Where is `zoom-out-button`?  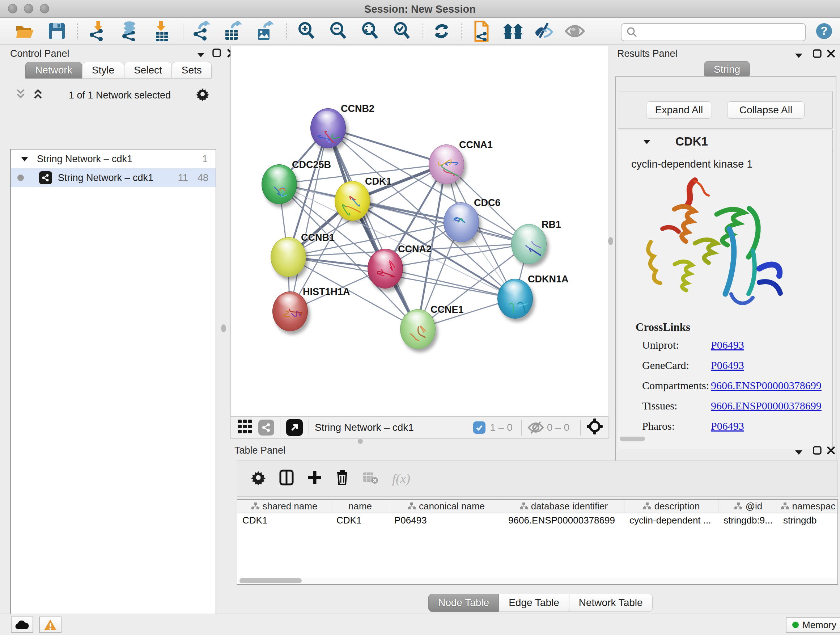
zoom-out-button is located at coordinates (338, 31).